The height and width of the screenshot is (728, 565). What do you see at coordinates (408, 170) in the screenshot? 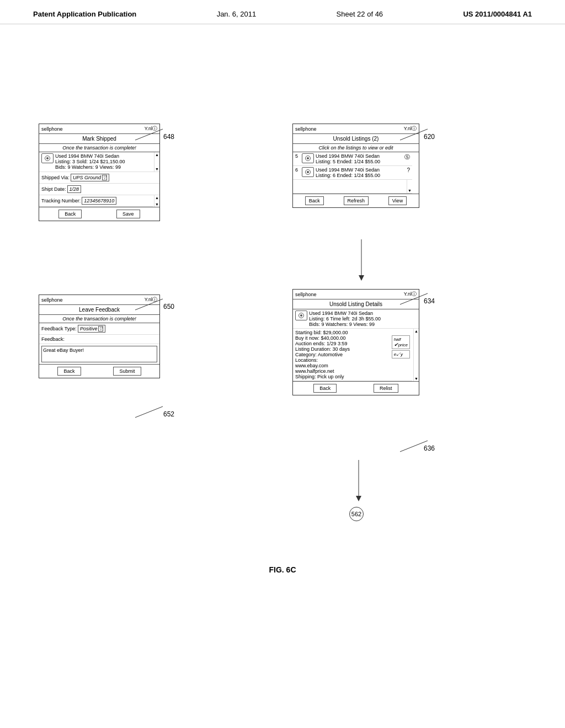
I see `ul-item2-icon: ?` at bounding box center [408, 170].